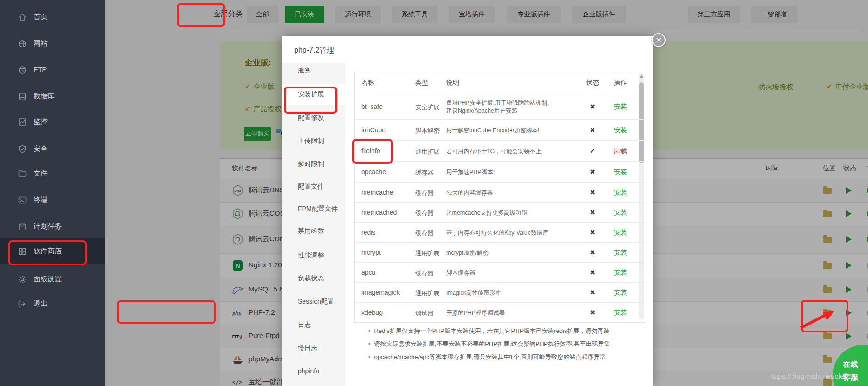  What do you see at coordinates (48, 251) in the screenshot?
I see `sidebar-item-label: 软件商店` at bounding box center [48, 251].